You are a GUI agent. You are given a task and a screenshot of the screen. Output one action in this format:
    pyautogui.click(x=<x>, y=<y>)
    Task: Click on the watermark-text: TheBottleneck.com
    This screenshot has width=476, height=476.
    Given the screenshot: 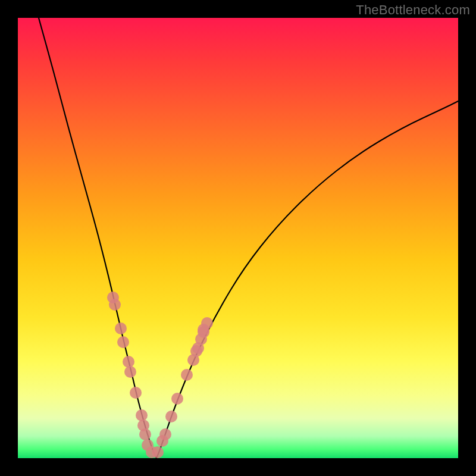 What is the action you would take?
    pyautogui.click(x=413, y=10)
    